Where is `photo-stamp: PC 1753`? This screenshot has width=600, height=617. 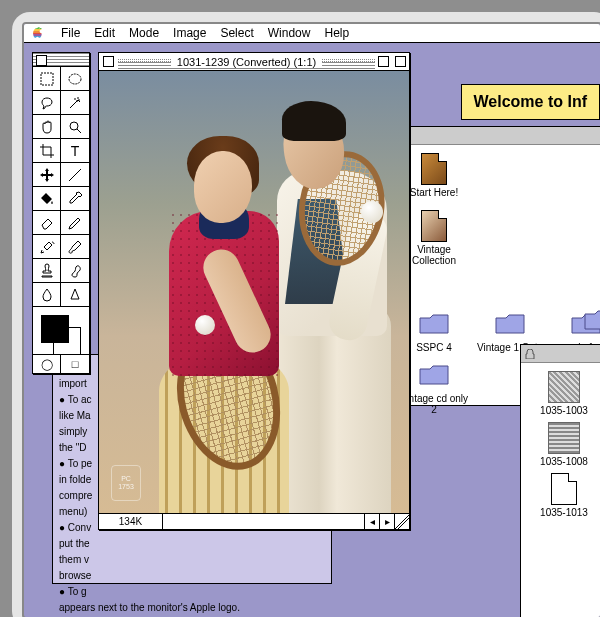 photo-stamp: PC 1753 is located at coordinates (126, 483).